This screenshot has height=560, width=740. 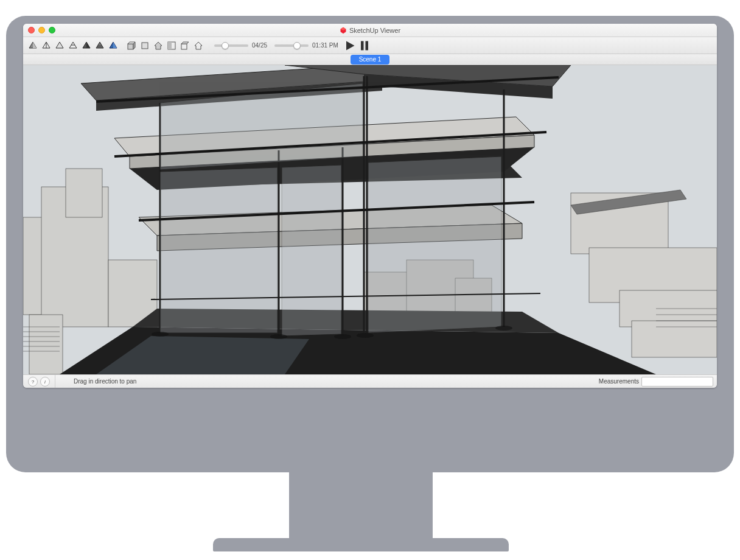 I want to click on window-title: SketchUp Viewer, so click(x=375, y=30).